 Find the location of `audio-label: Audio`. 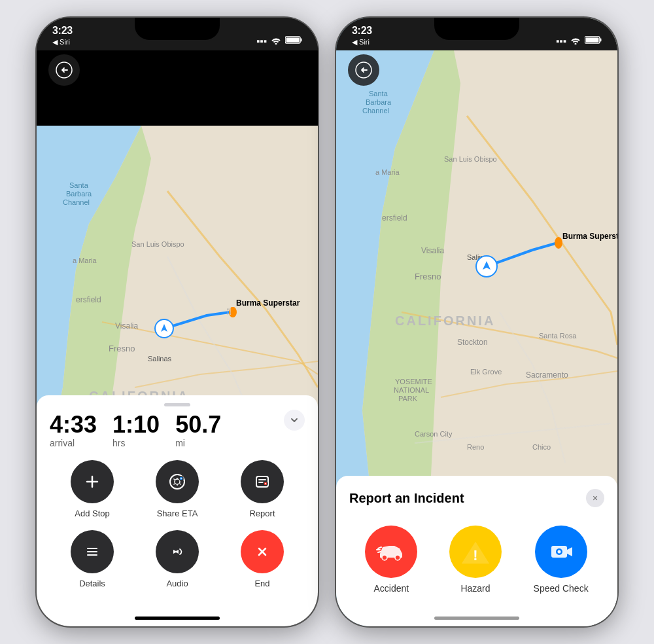

audio-label: Audio is located at coordinates (177, 584).